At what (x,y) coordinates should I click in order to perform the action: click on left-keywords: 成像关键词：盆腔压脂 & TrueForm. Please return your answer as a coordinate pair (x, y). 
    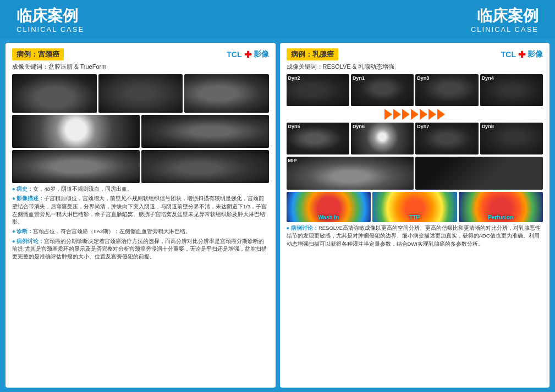
    Looking at the image, I should click on (141, 67).